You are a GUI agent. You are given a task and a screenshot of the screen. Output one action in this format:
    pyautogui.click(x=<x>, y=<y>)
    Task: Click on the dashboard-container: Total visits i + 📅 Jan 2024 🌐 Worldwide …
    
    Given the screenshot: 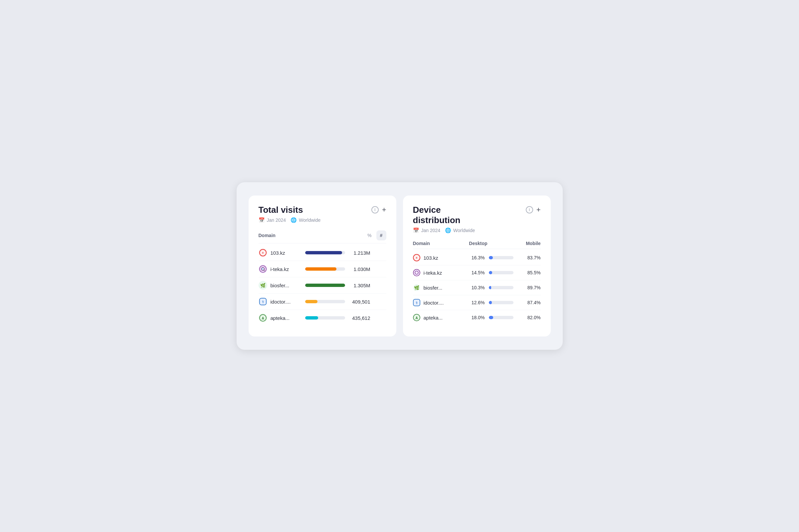 What is the action you would take?
    pyautogui.click(x=400, y=266)
    